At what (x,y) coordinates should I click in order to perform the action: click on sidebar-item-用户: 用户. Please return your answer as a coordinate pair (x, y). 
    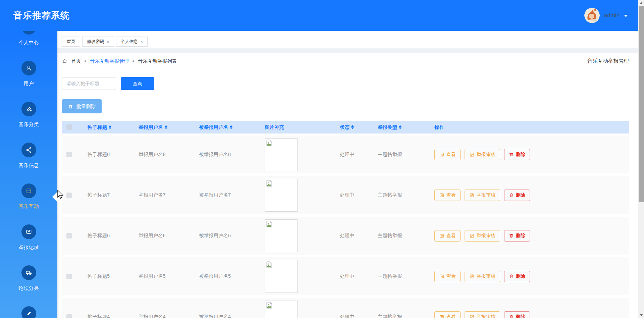
    Looking at the image, I should click on (29, 74).